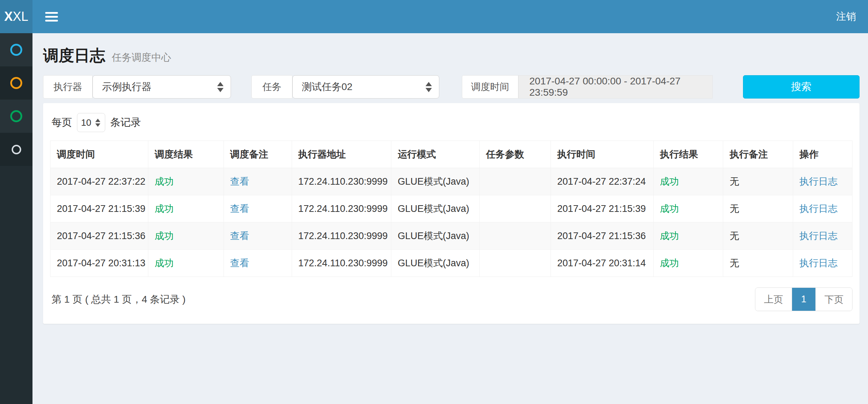 This screenshot has width=868, height=404. What do you see at coordinates (451, 209) in the screenshot?
I see `table-row: 2017-04-27 21:15:39 成功 查看 172.24.110.230…` at bounding box center [451, 209].